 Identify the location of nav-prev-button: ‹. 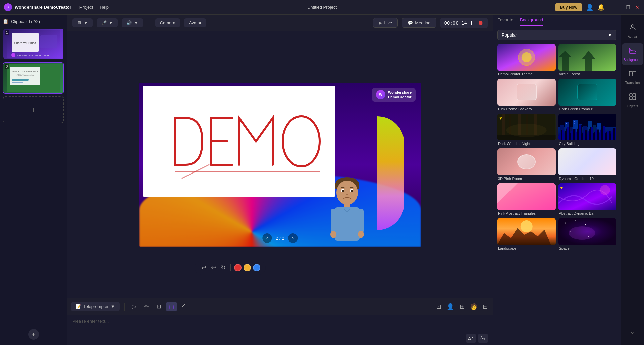
(267, 238).